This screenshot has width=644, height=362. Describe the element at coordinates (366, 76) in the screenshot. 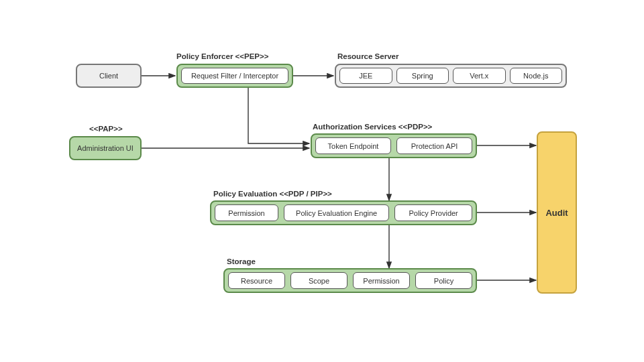

I see `rs-item-jee: JEE` at that location.